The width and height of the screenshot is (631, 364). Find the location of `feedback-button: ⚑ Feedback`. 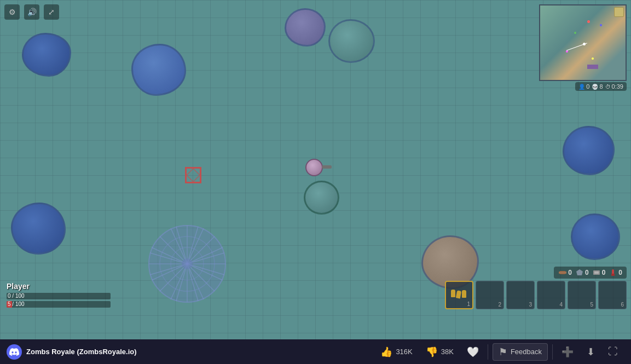

feedback-button: ⚑ Feedback is located at coordinates (520, 352).